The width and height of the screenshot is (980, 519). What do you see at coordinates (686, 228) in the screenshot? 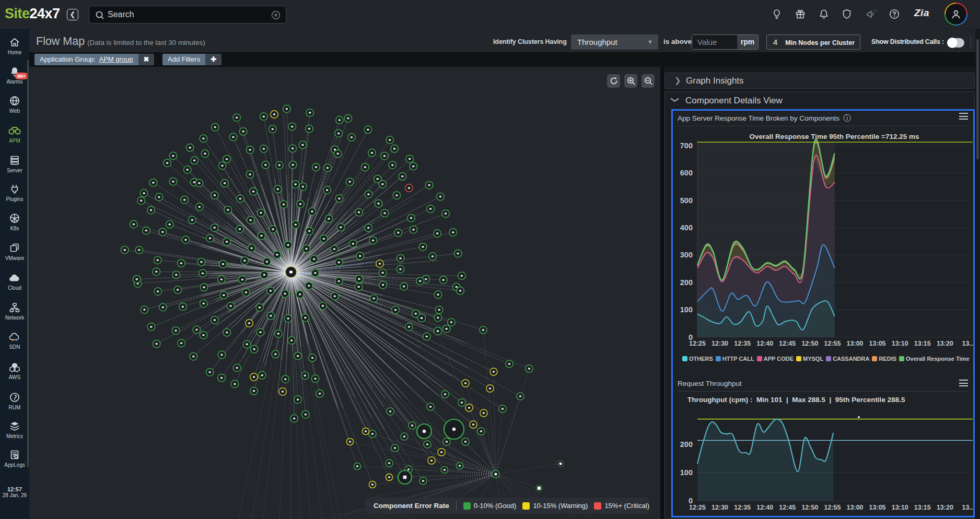
I see `svg-text: 400` at bounding box center [686, 228].